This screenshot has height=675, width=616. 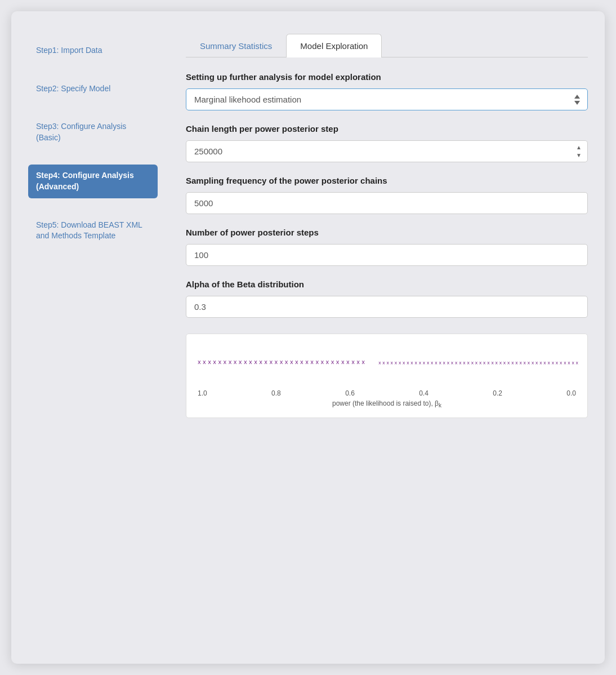 What do you see at coordinates (387, 77) in the screenshot?
I see `analysis-type-label: Setting up further analysis for model ex…` at bounding box center [387, 77].